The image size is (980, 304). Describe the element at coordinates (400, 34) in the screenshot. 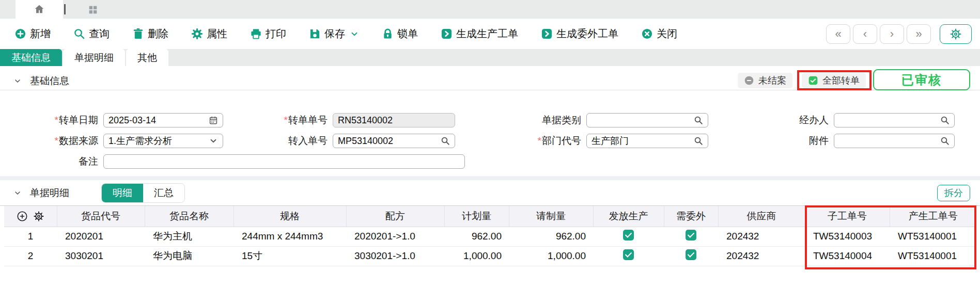

I see `lock-order-button: 锁单` at that location.